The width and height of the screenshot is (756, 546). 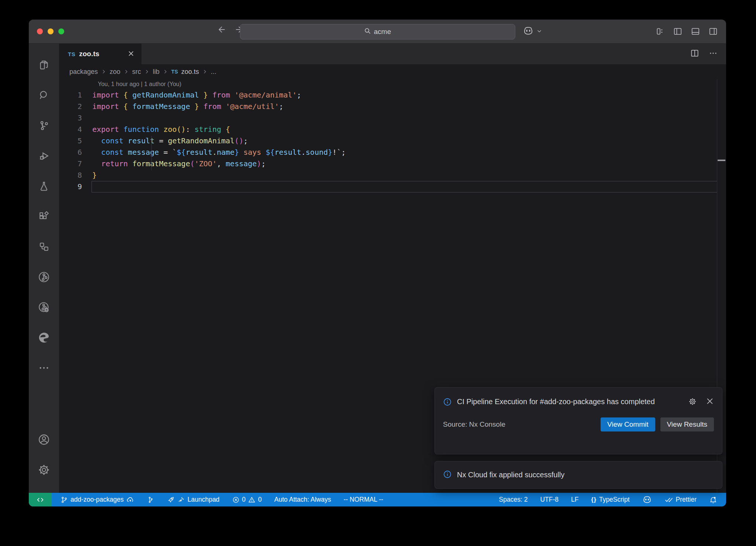 What do you see at coordinates (377, 32) in the screenshot?
I see `title-bar: acme` at bounding box center [377, 32].